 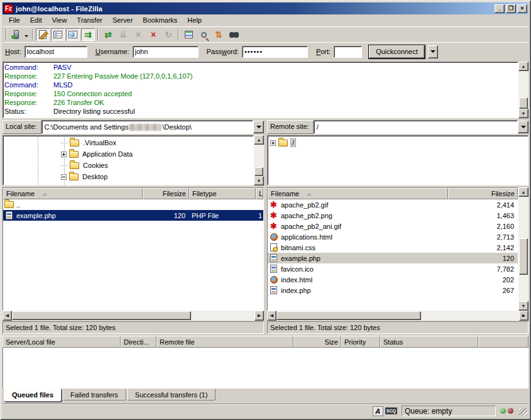 I want to click on file-row: index.html202, so click(x=393, y=279).